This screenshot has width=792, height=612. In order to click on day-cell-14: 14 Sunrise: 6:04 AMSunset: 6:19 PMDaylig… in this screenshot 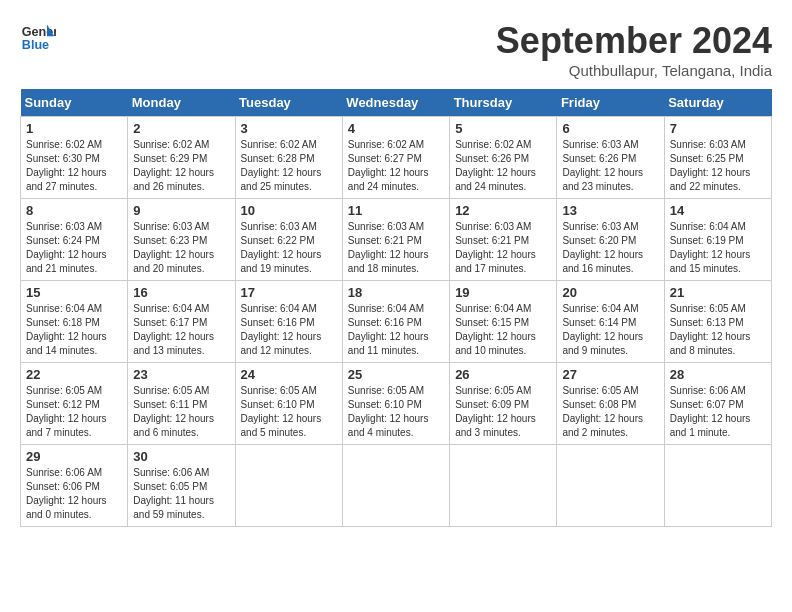, I will do `click(718, 240)`.